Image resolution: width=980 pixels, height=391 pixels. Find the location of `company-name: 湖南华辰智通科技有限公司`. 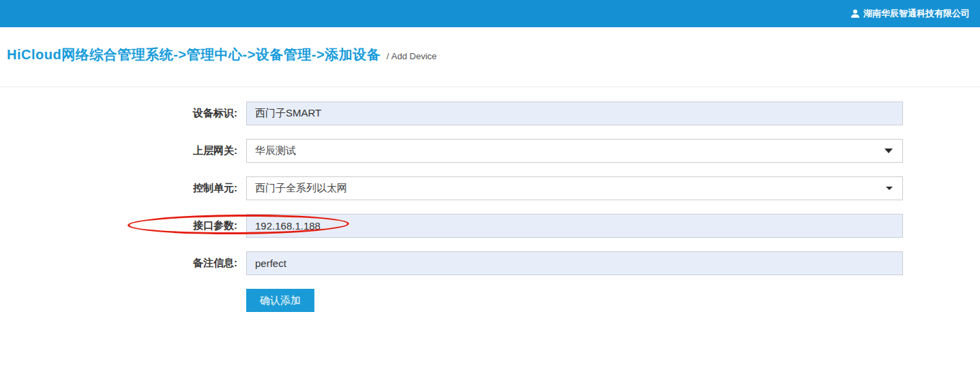

company-name: 湖南华辰智通科技有限公司 is located at coordinates (917, 14).